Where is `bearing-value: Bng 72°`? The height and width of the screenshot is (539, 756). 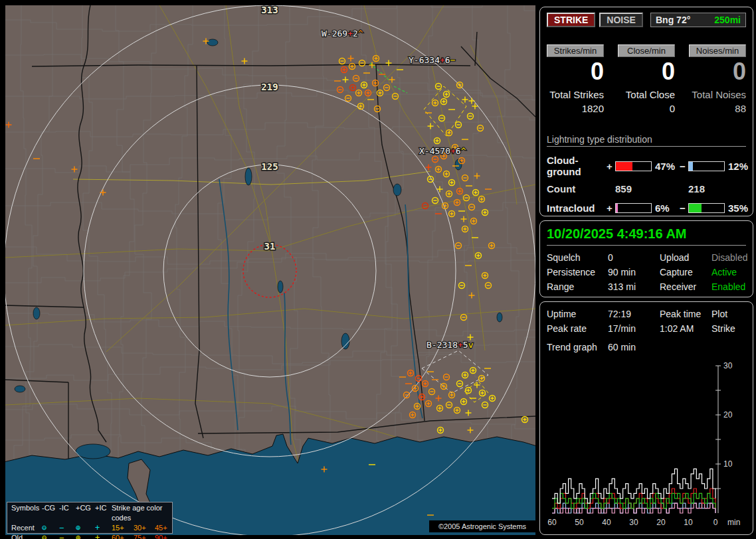 bearing-value: Bng 72° is located at coordinates (673, 20).